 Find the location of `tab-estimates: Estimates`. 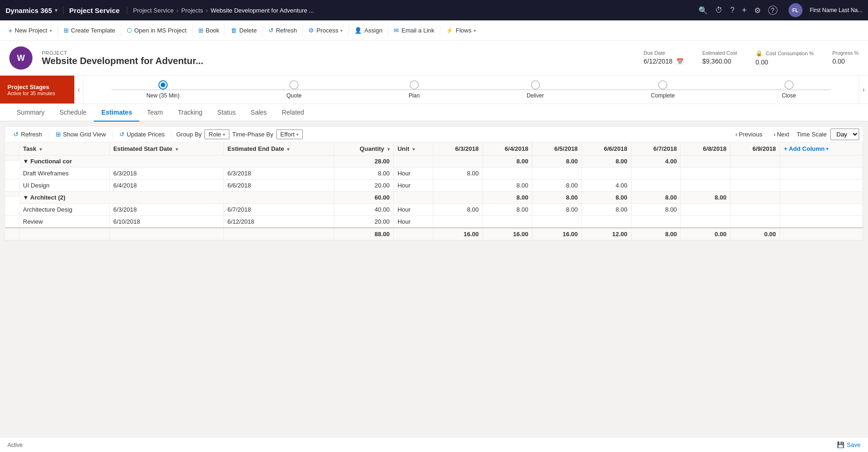

tab-estimates: Estimates is located at coordinates (117, 113).